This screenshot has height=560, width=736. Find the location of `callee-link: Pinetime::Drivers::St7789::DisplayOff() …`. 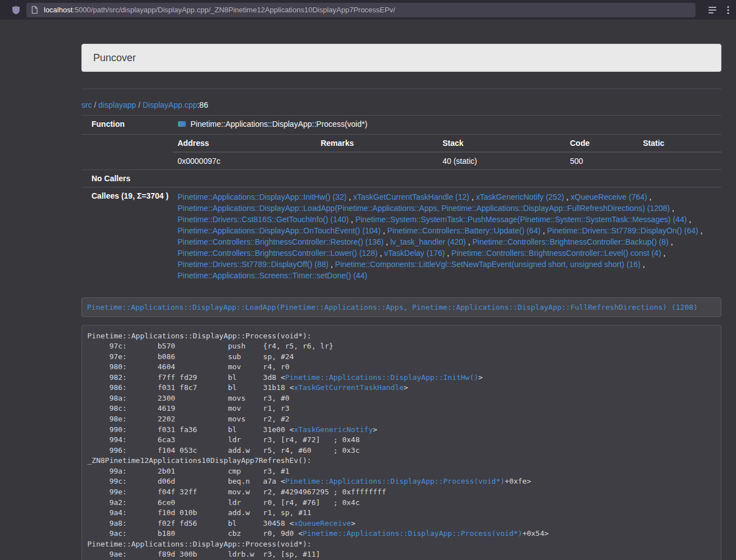

callee-link: Pinetime::Drivers::St7789::DisplayOff() … is located at coordinates (253, 264).